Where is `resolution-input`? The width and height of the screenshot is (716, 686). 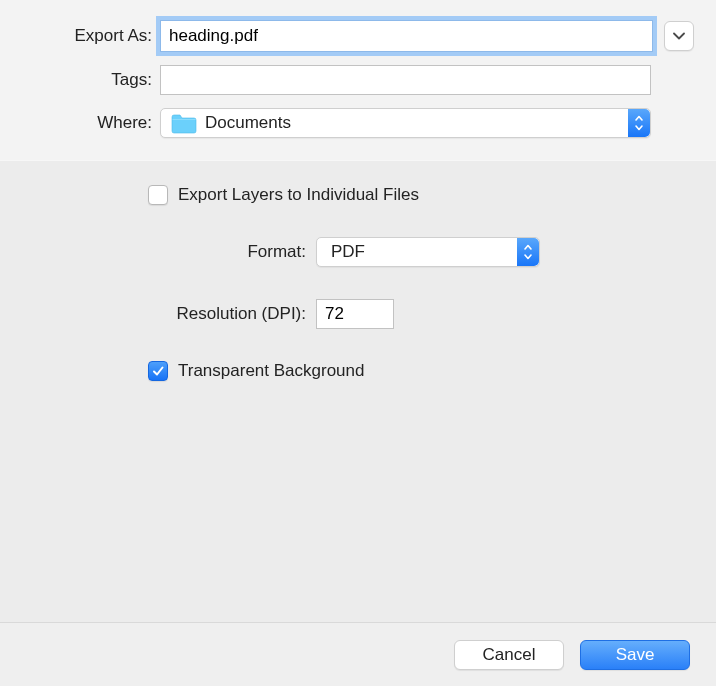 resolution-input is located at coordinates (355, 314).